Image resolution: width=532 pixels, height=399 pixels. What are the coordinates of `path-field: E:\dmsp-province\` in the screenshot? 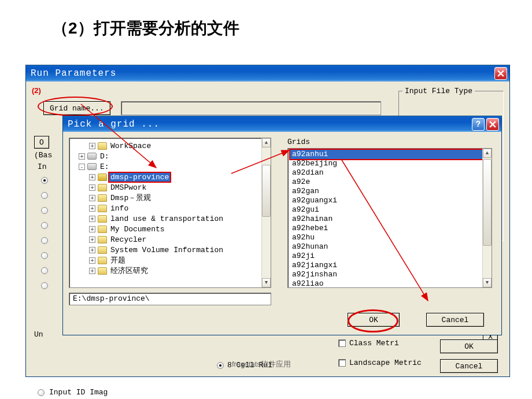 It's located at (170, 299).